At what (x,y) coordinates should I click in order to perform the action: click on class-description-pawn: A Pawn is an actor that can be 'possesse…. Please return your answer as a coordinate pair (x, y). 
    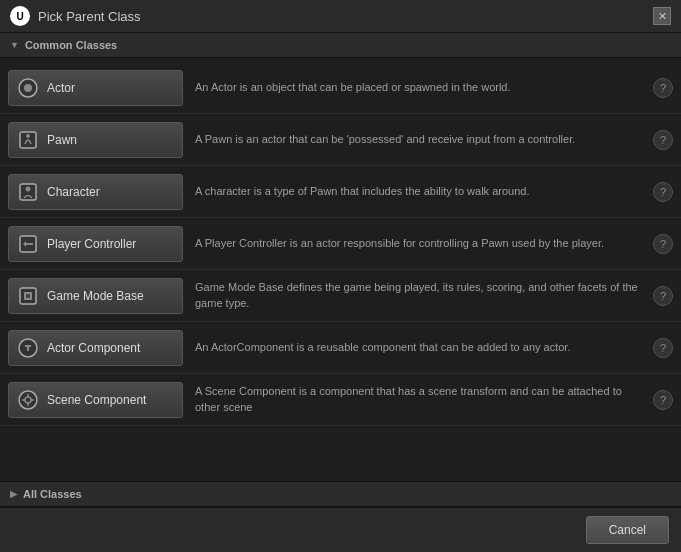
    Looking at the image, I should click on (418, 140).